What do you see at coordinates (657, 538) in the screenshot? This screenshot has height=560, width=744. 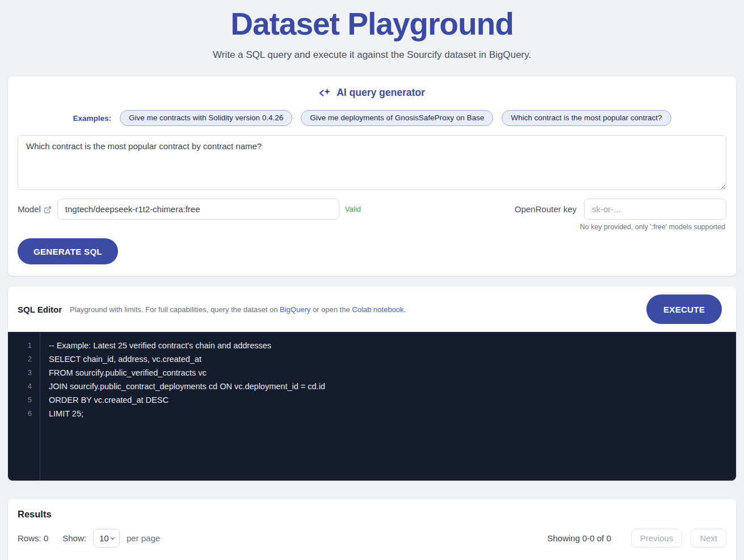 I see `previous-page-button: Previous` at bounding box center [657, 538].